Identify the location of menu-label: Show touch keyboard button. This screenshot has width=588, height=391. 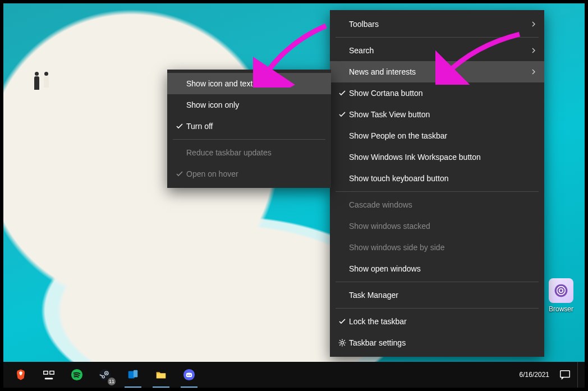
(443, 178).